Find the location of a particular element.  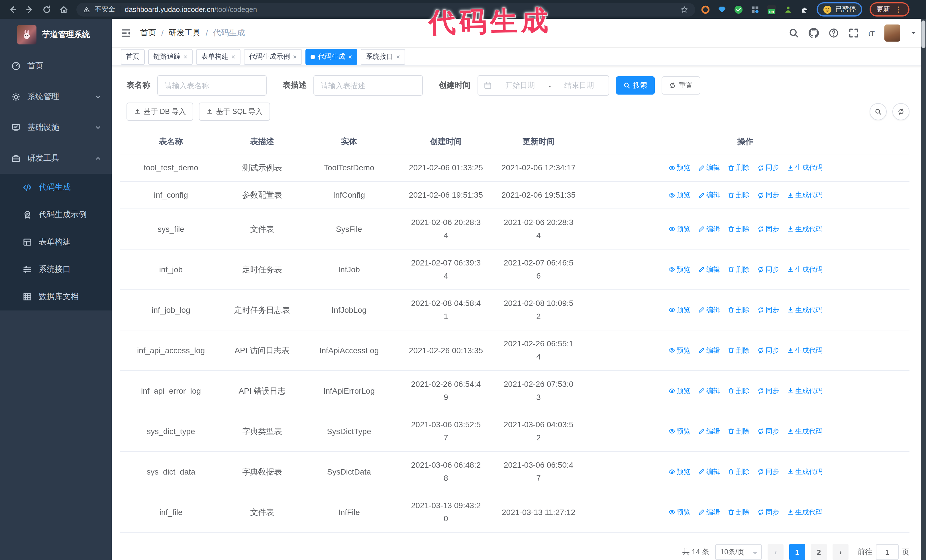

help-icon is located at coordinates (834, 33).